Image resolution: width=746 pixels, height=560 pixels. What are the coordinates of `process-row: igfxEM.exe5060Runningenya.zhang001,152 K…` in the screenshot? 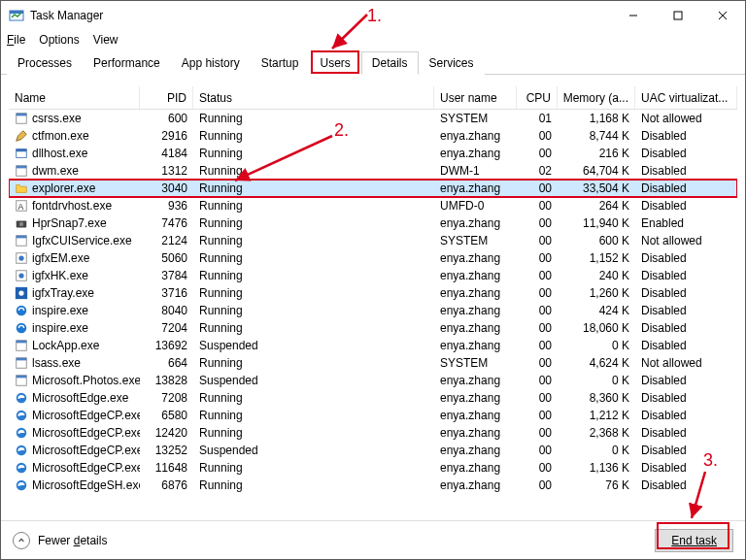 It's located at (373, 258).